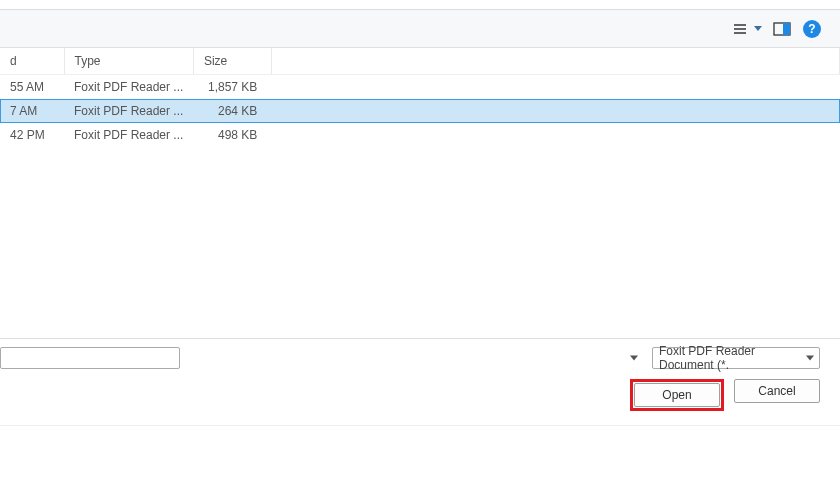 The width and height of the screenshot is (840, 500). I want to click on cell-size: 1,857 KB, so click(232, 88).